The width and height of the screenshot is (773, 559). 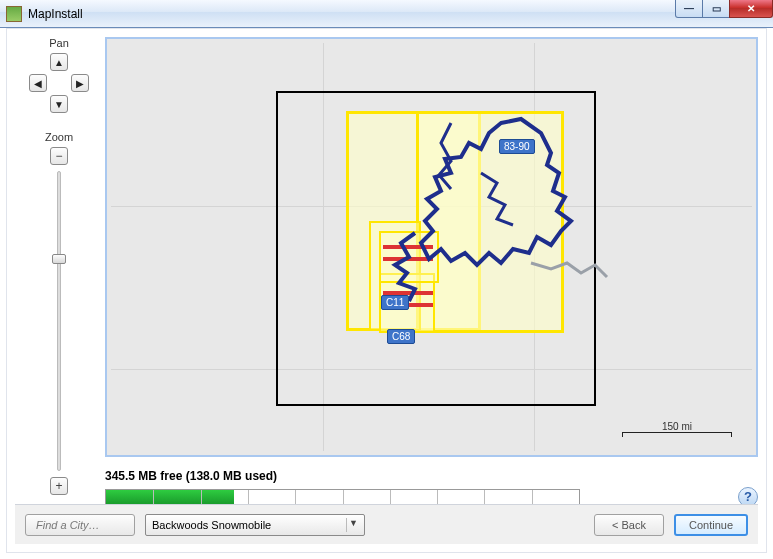 I want to click on map-controls-panel: Pan ▲ ◀ ▶ ▼ Zoom − +, so click(x=59, y=282).